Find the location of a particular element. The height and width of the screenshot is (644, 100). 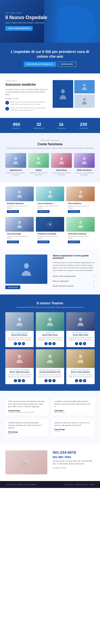

testimonial-4-text: Dalla firma è tutti nota è sempre 4. Anc… is located at coordinates (73, 424).